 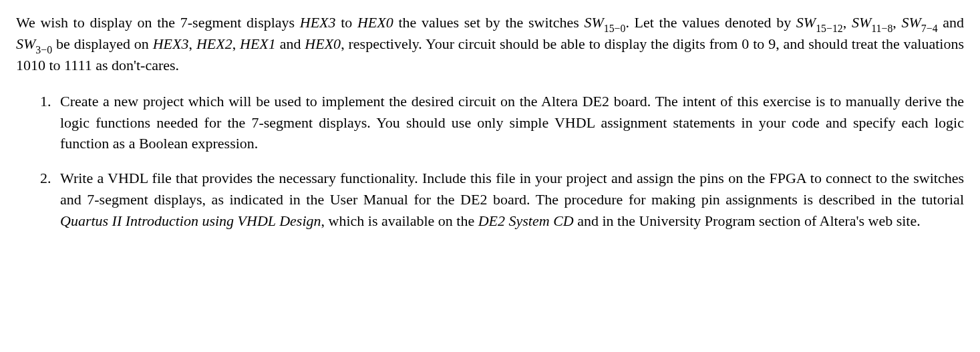 What do you see at coordinates (747, 220) in the screenshot?
I see `list-item-text: and in the University Program section of…` at bounding box center [747, 220].